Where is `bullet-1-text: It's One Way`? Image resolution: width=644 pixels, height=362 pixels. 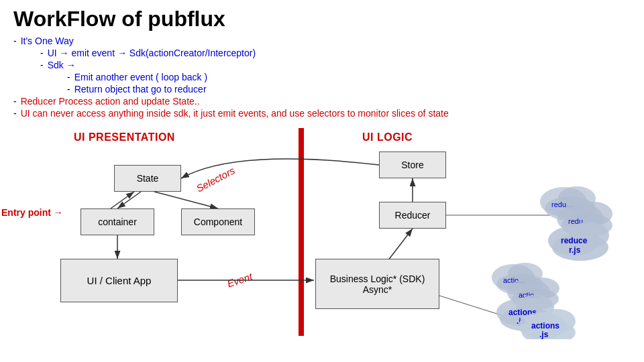
bullet-1-text: It's One Way is located at coordinates (47, 41).